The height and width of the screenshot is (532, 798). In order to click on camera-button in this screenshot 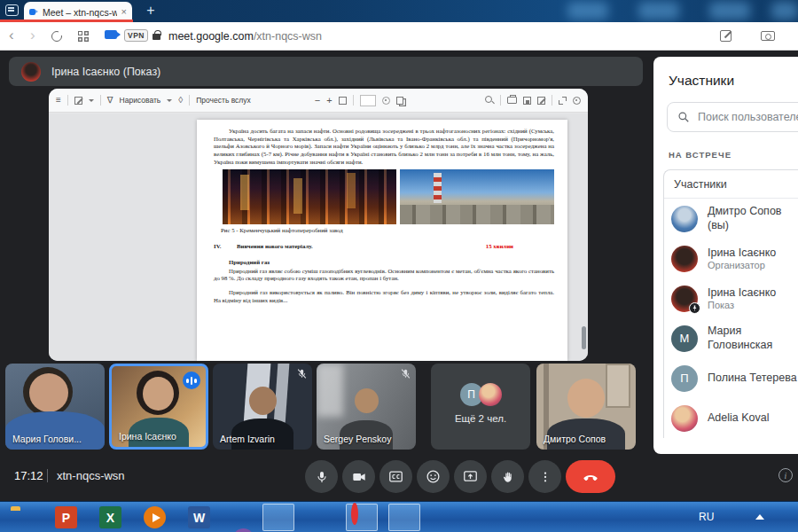, I will do `click(358, 477)`.